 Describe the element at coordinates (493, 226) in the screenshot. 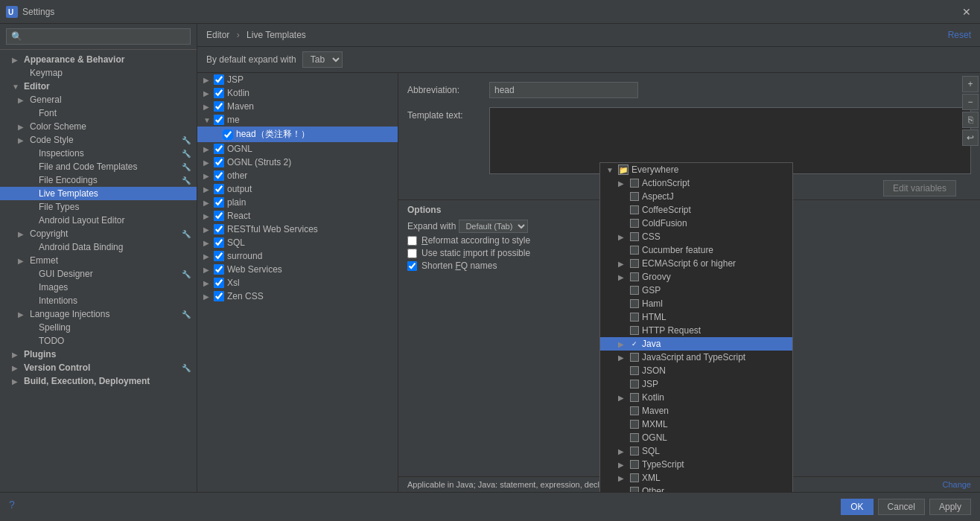

I see `expand-with-select: Default (Tab)` at that location.